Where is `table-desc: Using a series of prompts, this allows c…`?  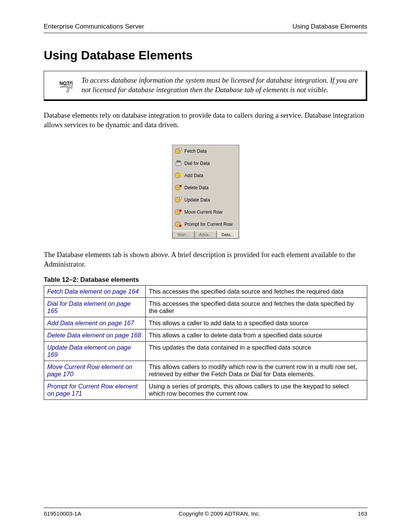
table-desc: Using a series of prompts, this allows c… is located at coordinates (256, 390).